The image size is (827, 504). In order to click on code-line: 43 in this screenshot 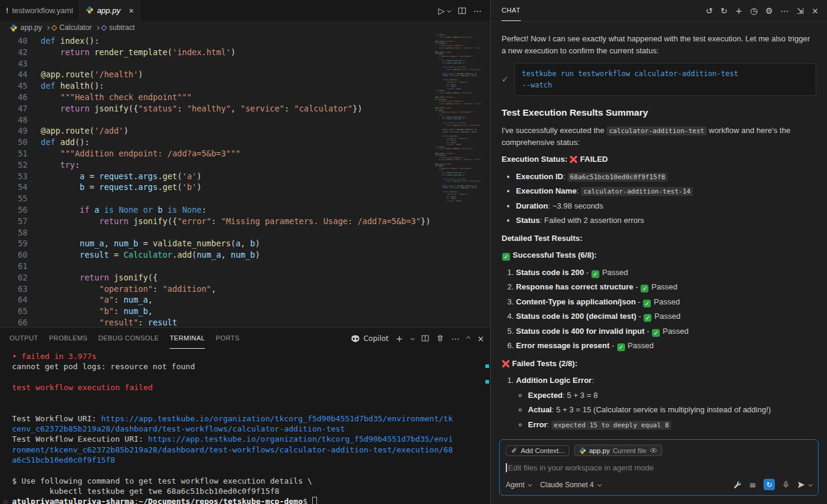, I will do `click(245, 64)`.